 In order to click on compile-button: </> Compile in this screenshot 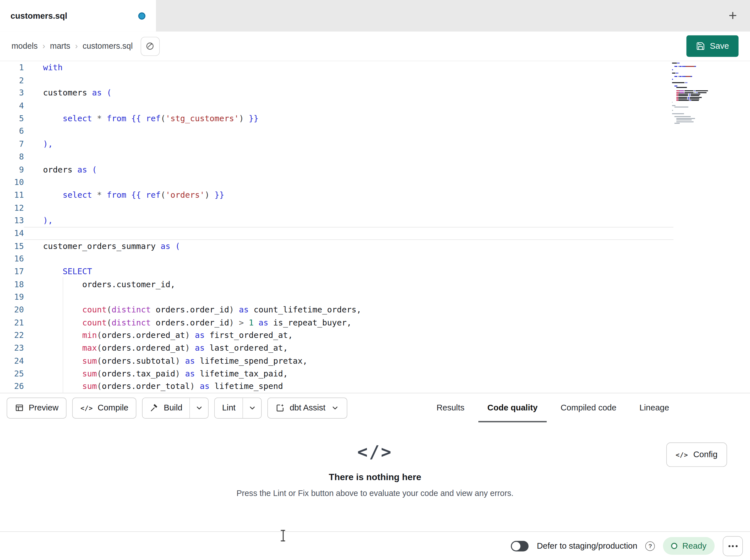, I will do `click(104, 408)`.